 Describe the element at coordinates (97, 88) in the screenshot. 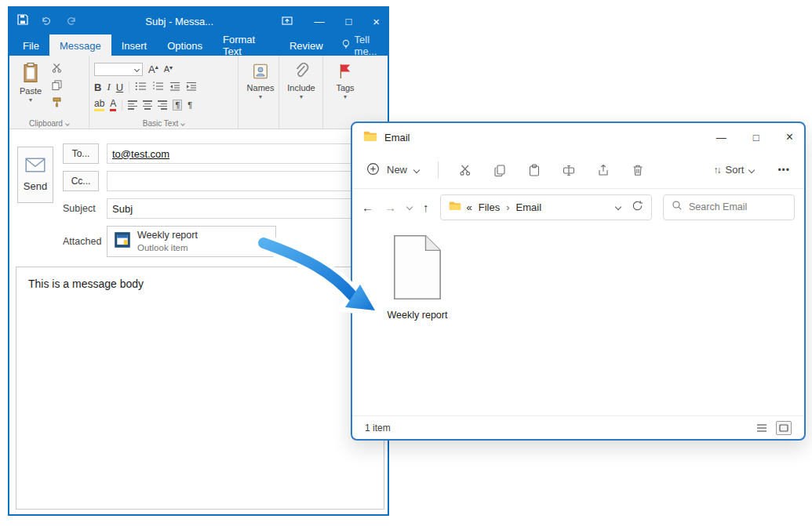

I see `bold-button: B` at that location.